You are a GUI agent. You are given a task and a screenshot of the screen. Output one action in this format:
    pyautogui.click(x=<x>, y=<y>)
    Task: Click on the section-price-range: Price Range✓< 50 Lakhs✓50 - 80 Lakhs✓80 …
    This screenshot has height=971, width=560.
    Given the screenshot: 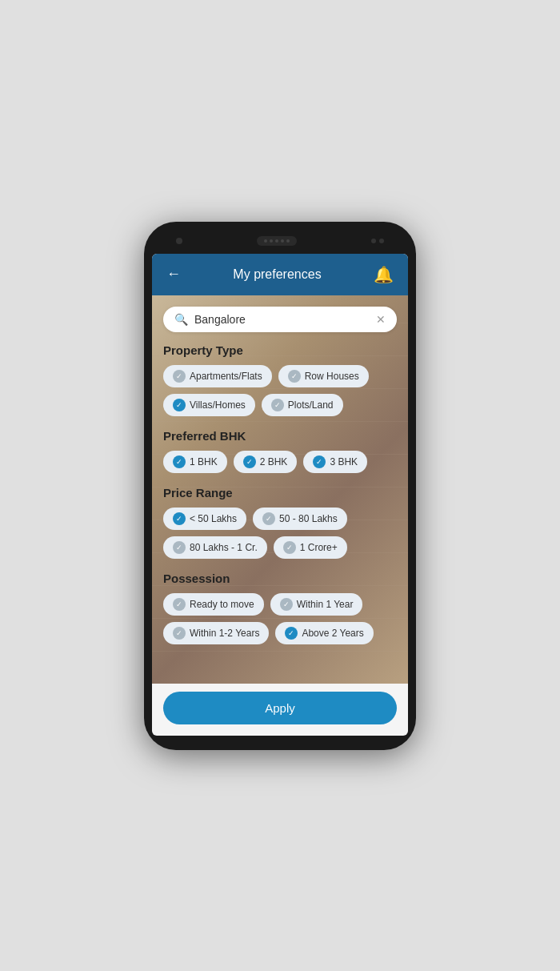 What is the action you would take?
    pyautogui.click(x=280, y=522)
    